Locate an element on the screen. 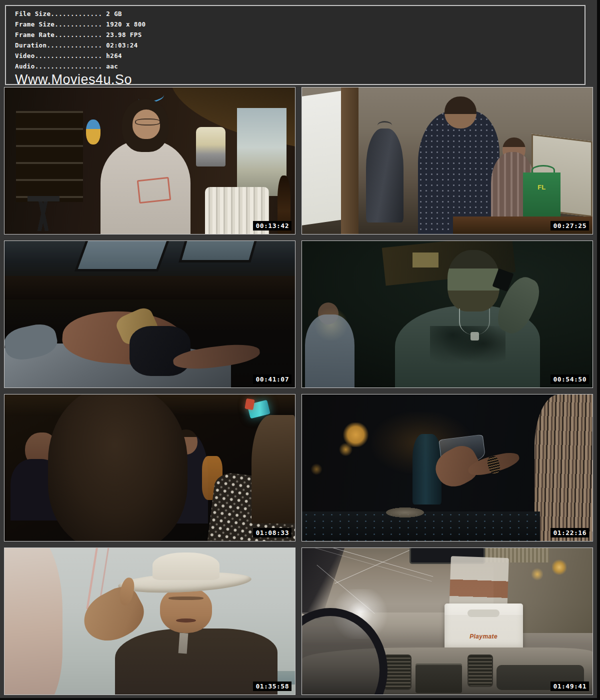  timestamp-badge: 01:49:41 is located at coordinates (570, 686).